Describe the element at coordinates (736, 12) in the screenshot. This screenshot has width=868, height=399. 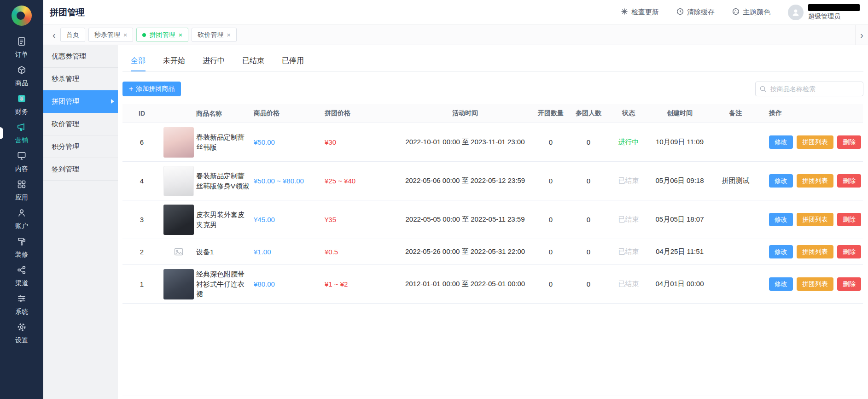
I see `theme-icon` at that location.